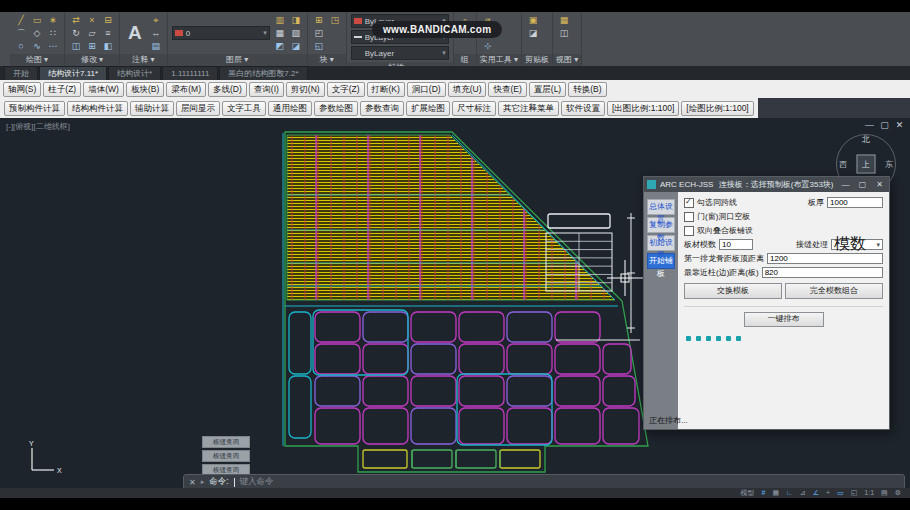 The image size is (910, 510). Describe the element at coordinates (816, 493) in the screenshot. I see `status-toggle-icon: ∠` at that location.